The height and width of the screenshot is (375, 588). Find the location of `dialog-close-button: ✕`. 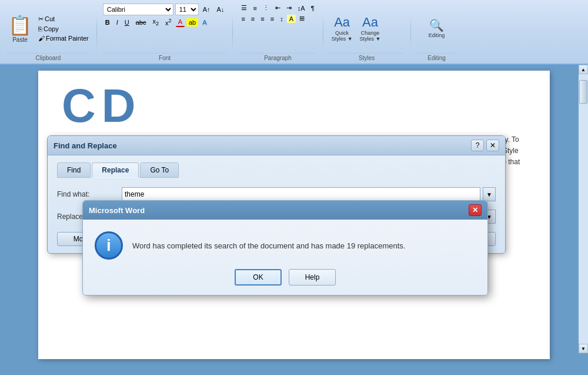

dialog-close-button: ✕ is located at coordinates (493, 145).